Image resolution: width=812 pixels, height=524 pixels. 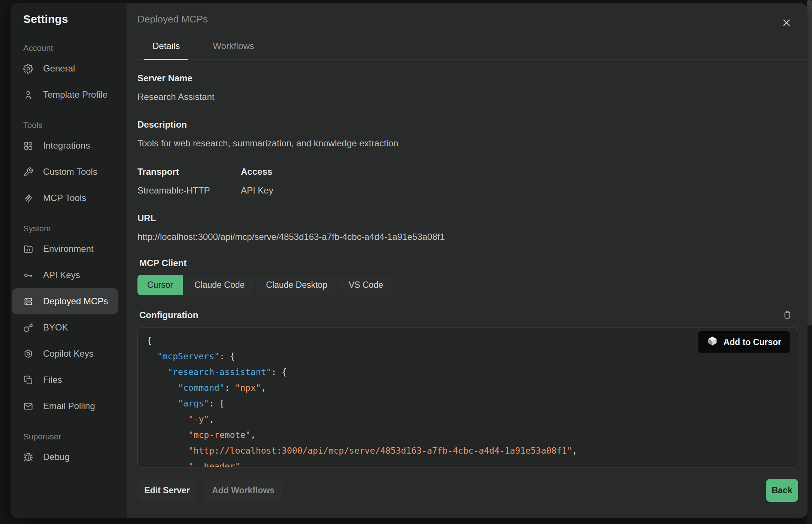 I want to click on add-to-cursor-button: Add to Cursor, so click(x=744, y=342).